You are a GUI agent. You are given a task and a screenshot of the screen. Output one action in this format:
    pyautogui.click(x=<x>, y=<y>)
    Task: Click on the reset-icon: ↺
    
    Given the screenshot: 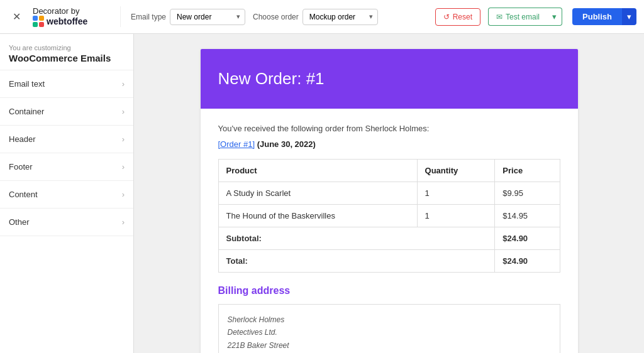 What is the action you would take?
    pyautogui.click(x=447, y=17)
    